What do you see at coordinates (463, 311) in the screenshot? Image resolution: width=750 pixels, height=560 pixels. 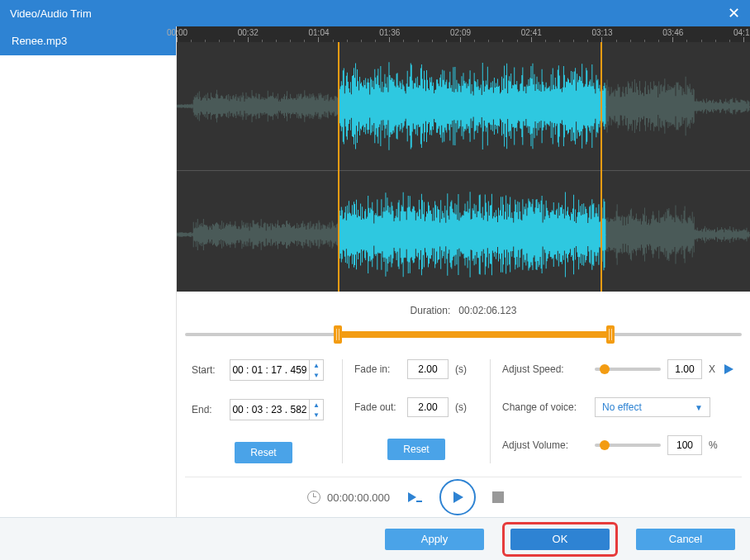 I see `duration-display: Duration: 00:02:06.123` at bounding box center [463, 311].